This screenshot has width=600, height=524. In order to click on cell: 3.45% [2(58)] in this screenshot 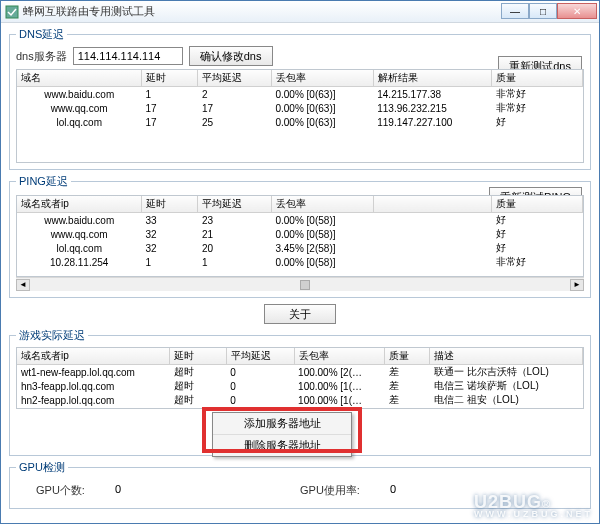, I will do `click(322, 248)`.